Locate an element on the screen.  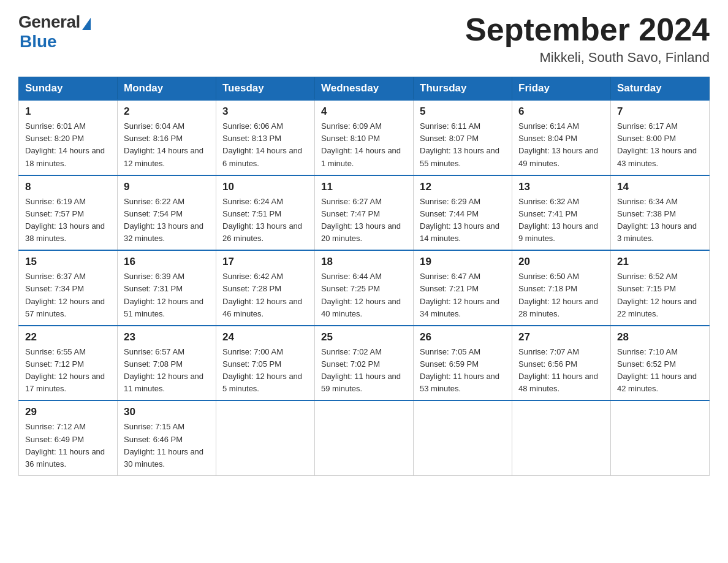
day-info: Sunrise: 6:55 AM Sunset: 7:12 PM Dayligh… is located at coordinates (68, 370).